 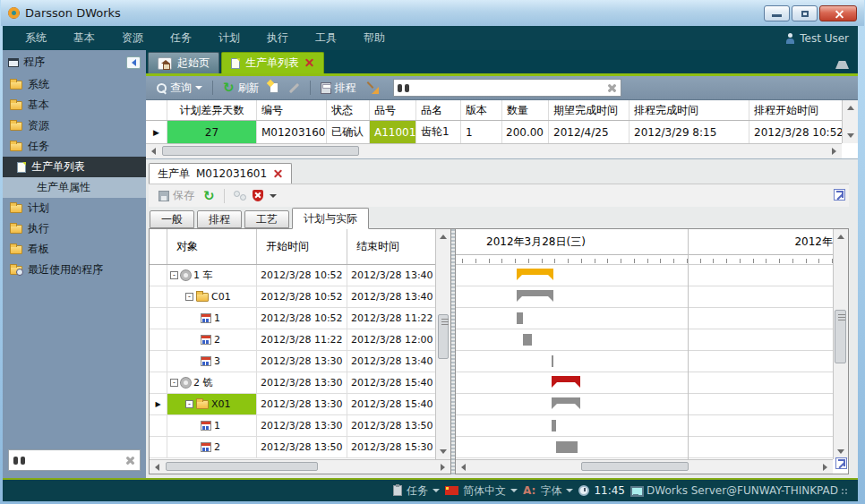 What do you see at coordinates (212, 247) in the screenshot?
I see `col-object: 对象` at bounding box center [212, 247].